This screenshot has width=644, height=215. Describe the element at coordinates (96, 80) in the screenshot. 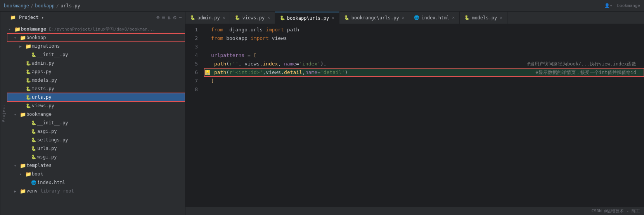

I see `tree-item-models: ▶ 🐍 models.py` at that location.